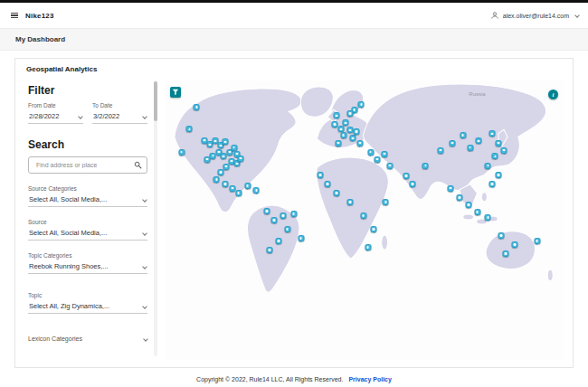 The width and height of the screenshot is (588, 387). I want to click on copyright-text: Copyright © 2022, Rule14 LLC, All Rights…, so click(270, 380).